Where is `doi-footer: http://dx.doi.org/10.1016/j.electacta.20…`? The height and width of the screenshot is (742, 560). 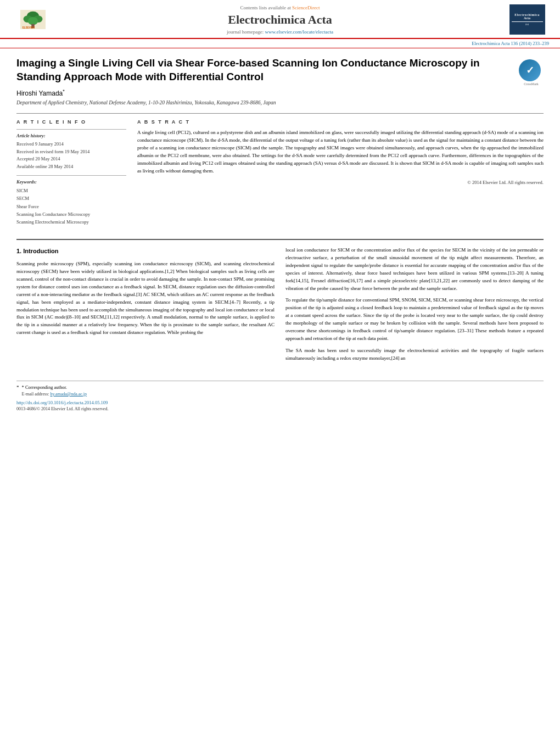
doi-footer: http://dx.doi.org/10.1016/j.electacta.20… is located at coordinates (280, 403).